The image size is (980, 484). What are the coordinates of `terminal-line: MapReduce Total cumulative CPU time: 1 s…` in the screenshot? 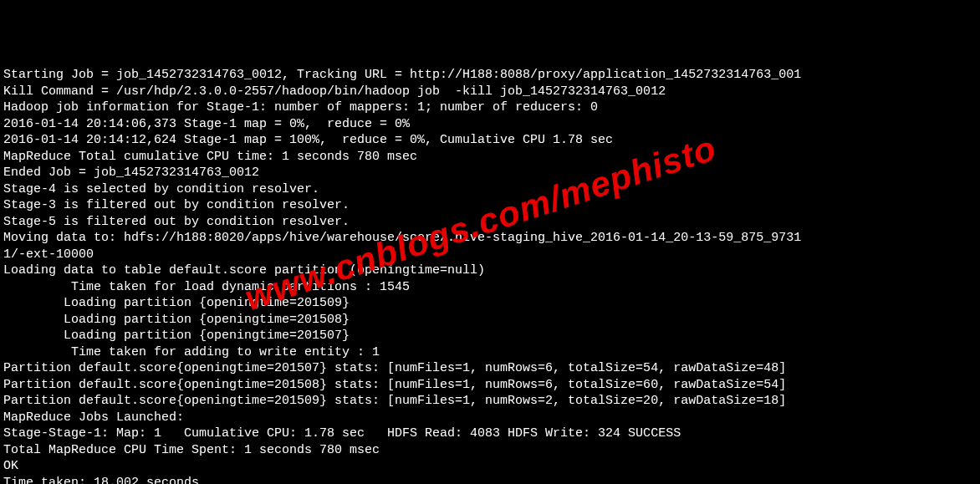 It's located at (490, 157).